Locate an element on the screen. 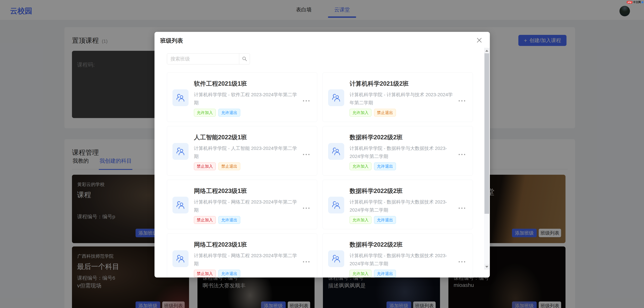 This screenshot has width=644, height=308. class-card: 软件工程2021级1班 计算机科学学院 - 软件工程 2023-2024学年第二… is located at coordinates (242, 97).